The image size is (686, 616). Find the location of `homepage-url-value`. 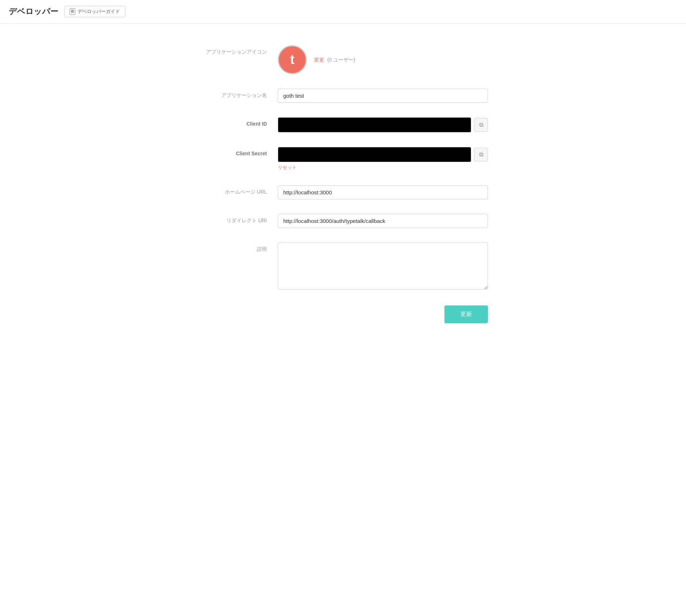

homepage-url-value is located at coordinates (383, 193).